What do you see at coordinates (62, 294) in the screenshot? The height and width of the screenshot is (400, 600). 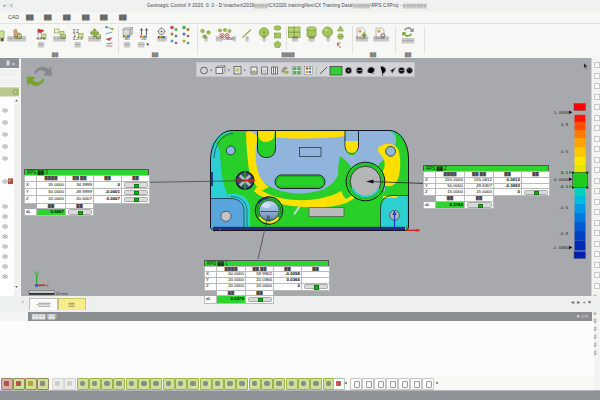 I see `svg-text: 25 mm` at bounding box center [62, 294].